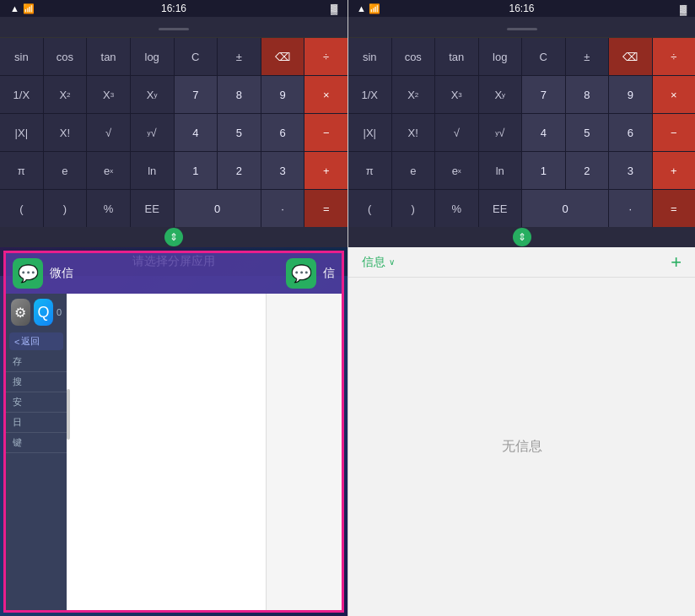  What do you see at coordinates (413, 170) in the screenshot?
I see `r-key-e: e` at bounding box center [413, 170].